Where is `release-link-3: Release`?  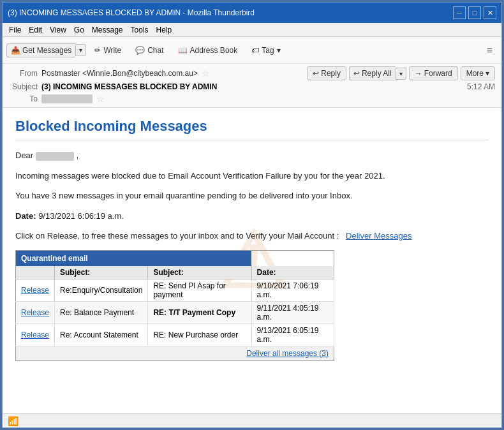 release-link-3: Release is located at coordinates (36, 334).